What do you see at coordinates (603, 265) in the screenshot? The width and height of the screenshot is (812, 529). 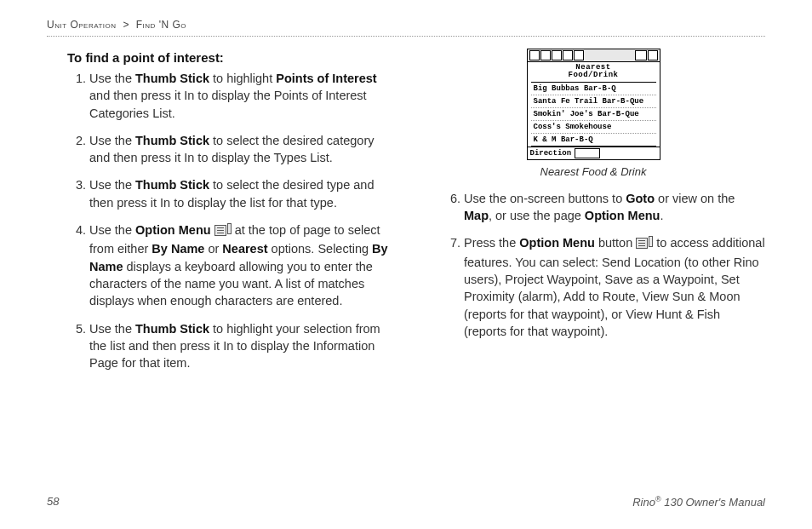 I see `steps-list-right: Use the on-screen buttons to Goto or vie…` at bounding box center [603, 265].